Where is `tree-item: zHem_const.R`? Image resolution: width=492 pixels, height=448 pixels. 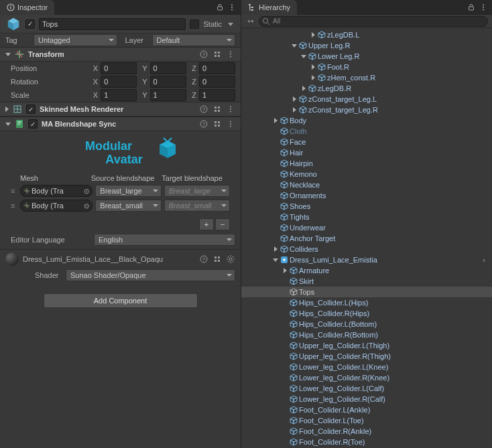
tree-item: zHem_const.R is located at coordinates (367, 78).